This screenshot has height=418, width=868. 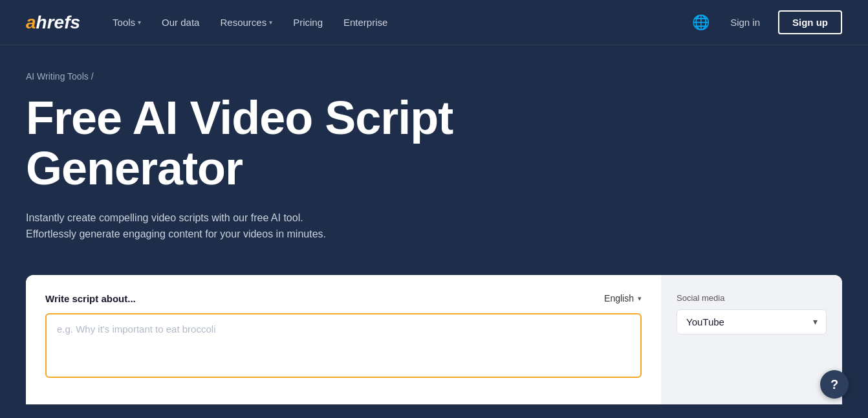 I want to click on breadcrumb-parent: AI Writing Tools, so click(x=57, y=76).